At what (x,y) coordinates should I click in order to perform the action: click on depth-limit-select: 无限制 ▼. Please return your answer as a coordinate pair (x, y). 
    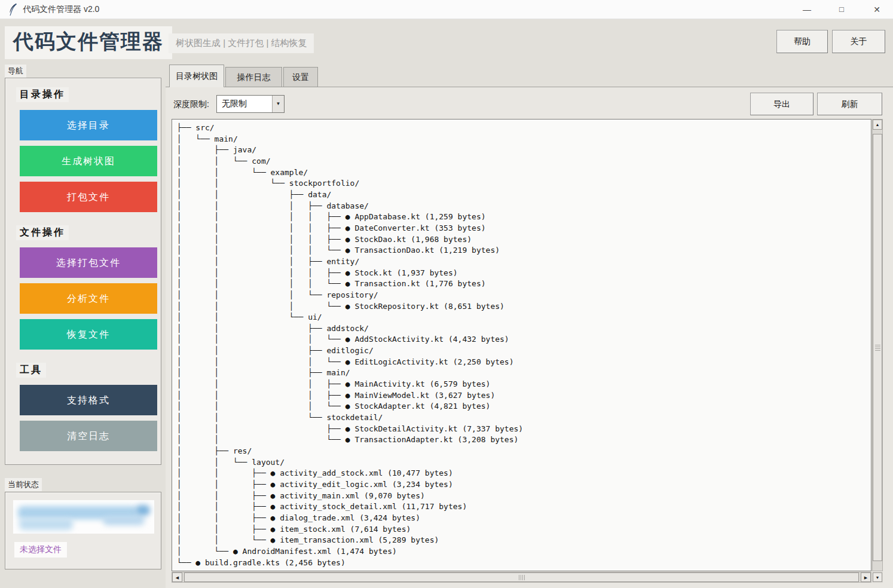
    Looking at the image, I should click on (250, 104).